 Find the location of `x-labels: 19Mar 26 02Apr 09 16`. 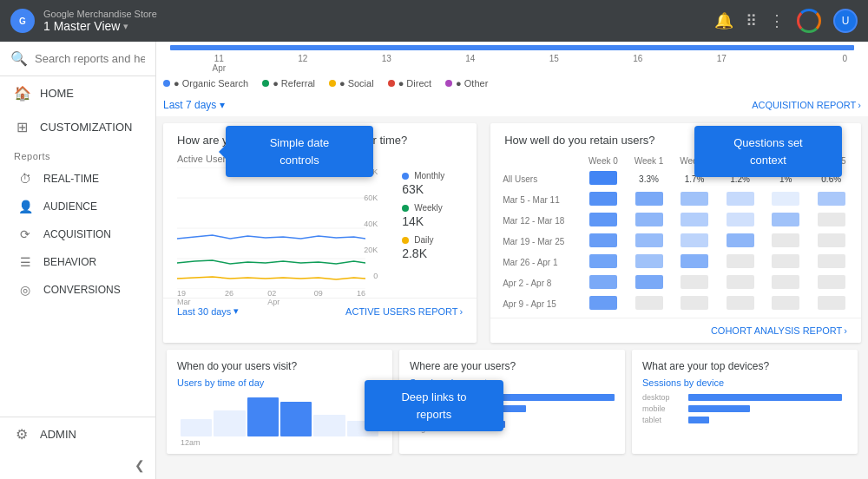

x-labels: 19Mar 26 02Apr 09 16 is located at coordinates (285, 298).